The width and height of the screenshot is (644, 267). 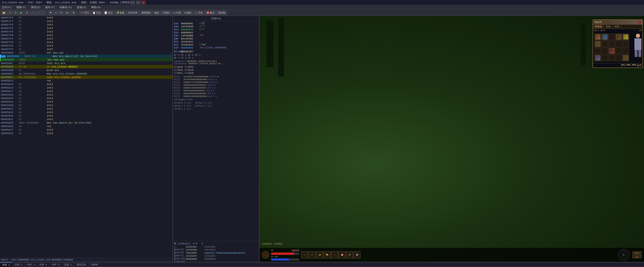 I want to click on toolbar-open: 📂, so click(x=4, y=13).